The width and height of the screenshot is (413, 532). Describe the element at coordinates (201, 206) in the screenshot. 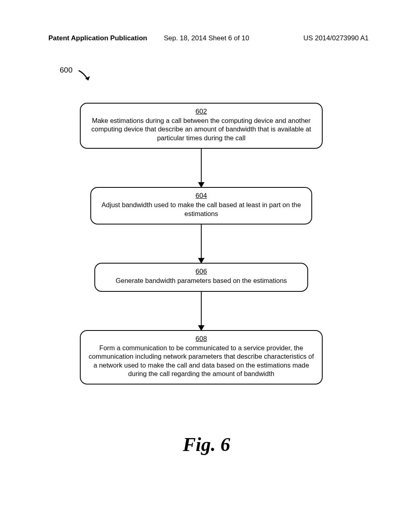

I see `flow-step-604: 604 Adjust bandwidth used to make the ca…` at that location.